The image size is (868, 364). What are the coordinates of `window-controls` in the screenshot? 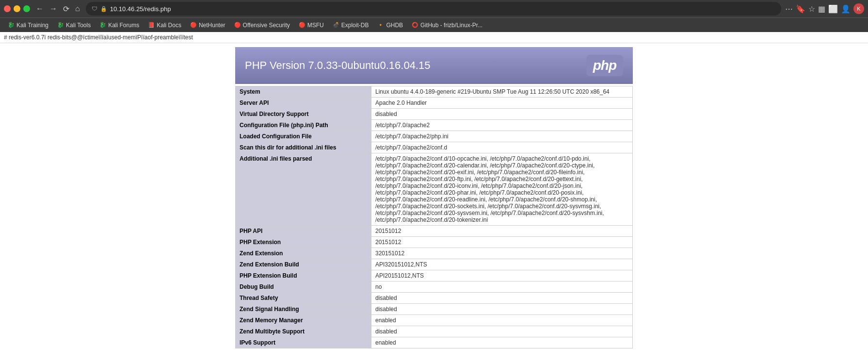 It's located at (17, 9).